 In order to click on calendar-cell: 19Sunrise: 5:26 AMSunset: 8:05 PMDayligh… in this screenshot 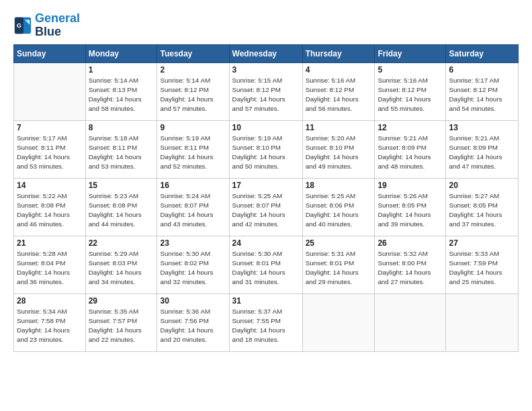, I will do `click(410, 207)`.